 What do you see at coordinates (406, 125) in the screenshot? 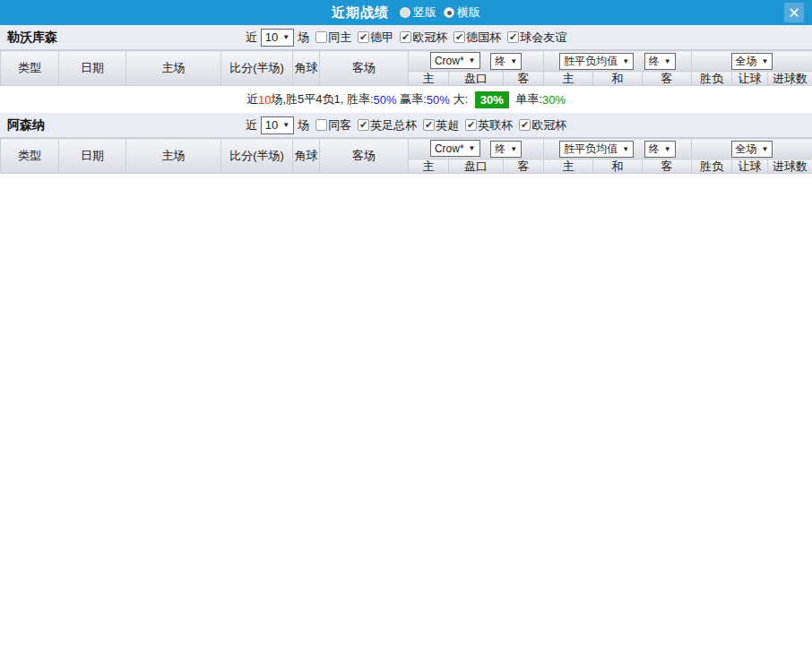
I see `filters: 近 10▼ 场 同客 英足总杯 英超 英联杯 欧冠杯` at bounding box center [406, 125].